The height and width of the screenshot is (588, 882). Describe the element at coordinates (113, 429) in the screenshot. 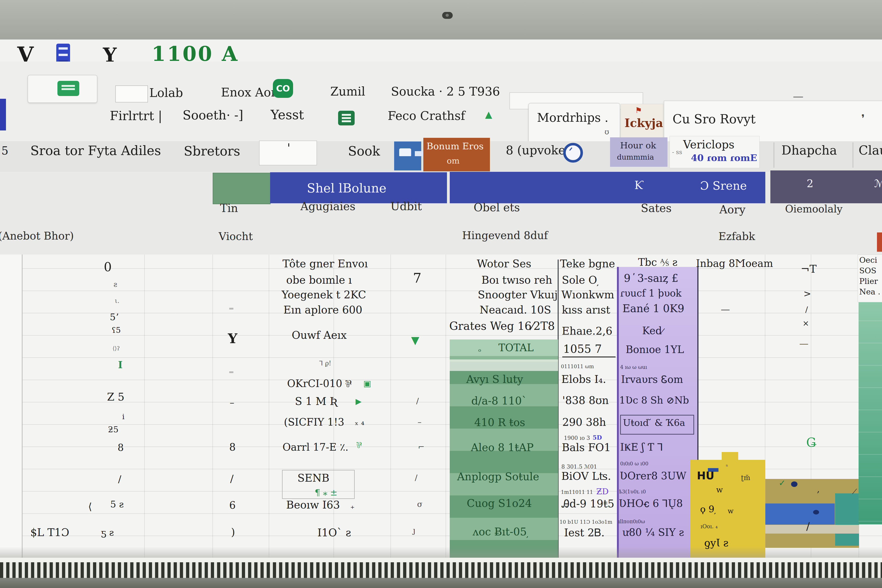

I see `cell-text: ƻ5` at that location.